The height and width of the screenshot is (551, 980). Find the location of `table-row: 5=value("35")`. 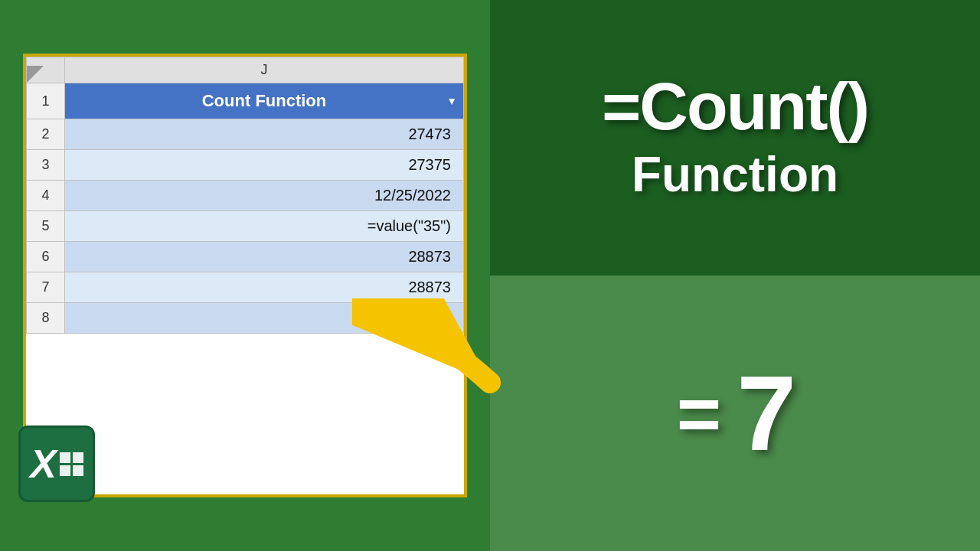

table-row: 5=value("35") is located at coordinates (245, 227).